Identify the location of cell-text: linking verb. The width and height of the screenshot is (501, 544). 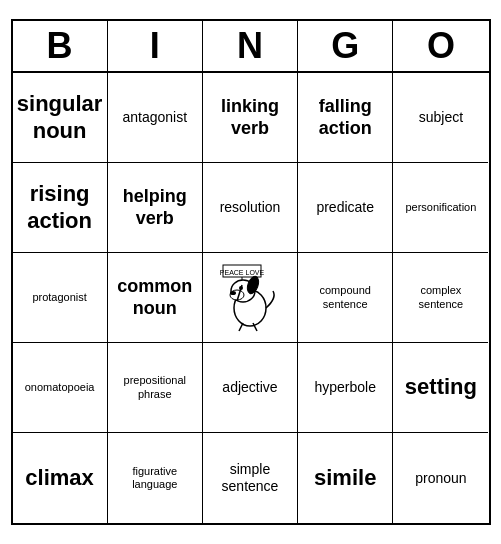
(250, 118).